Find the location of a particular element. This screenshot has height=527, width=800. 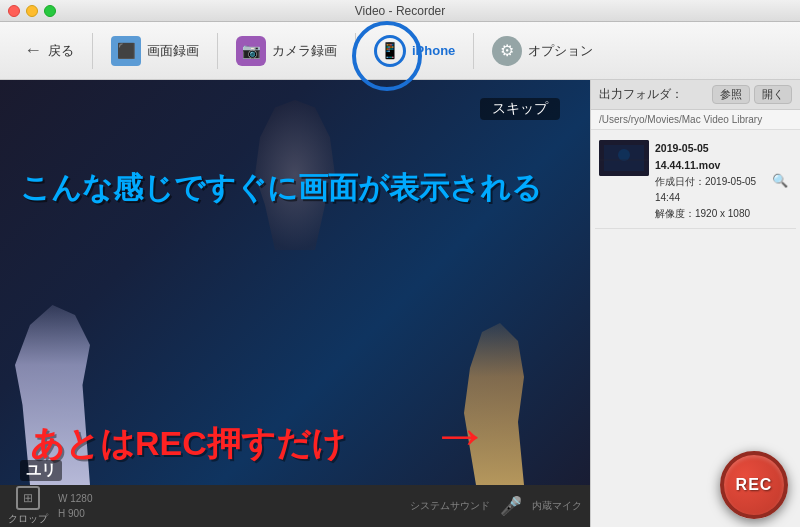

microphone-icon: 🎤 is located at coordinates (511, 506).